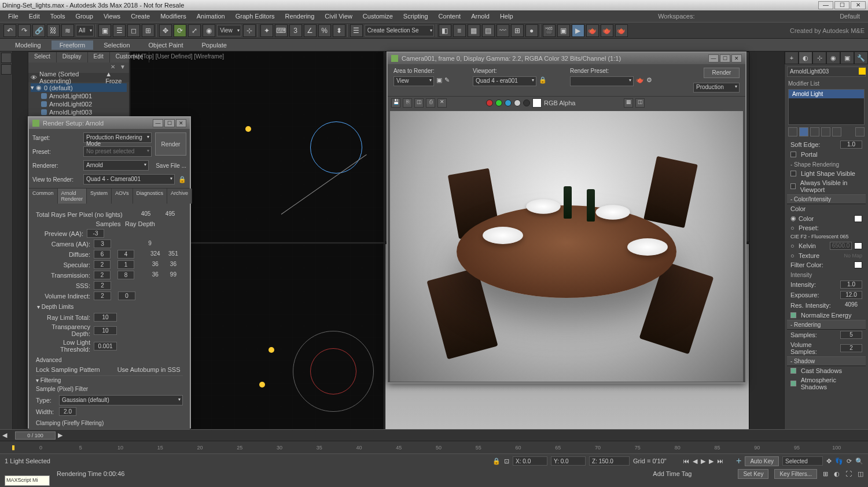  I want to click on layers-icon: ▦, so click(474, 31).